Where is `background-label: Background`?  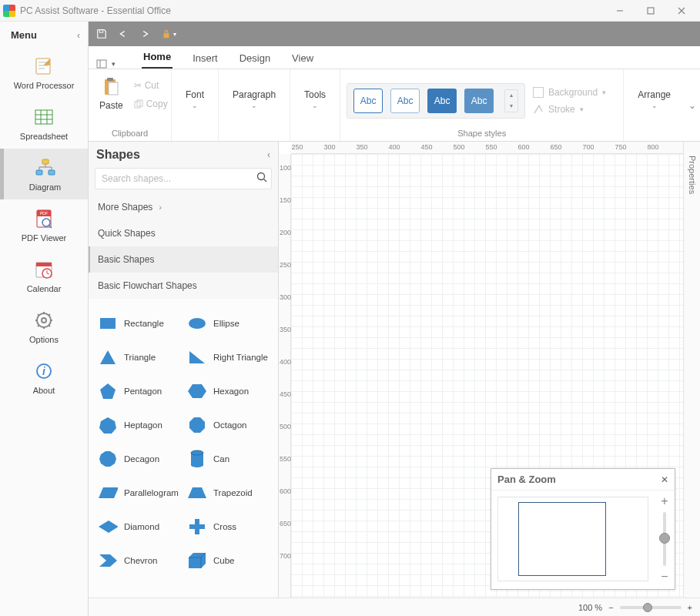
background-label: Background is located at coordinates (573, 92).